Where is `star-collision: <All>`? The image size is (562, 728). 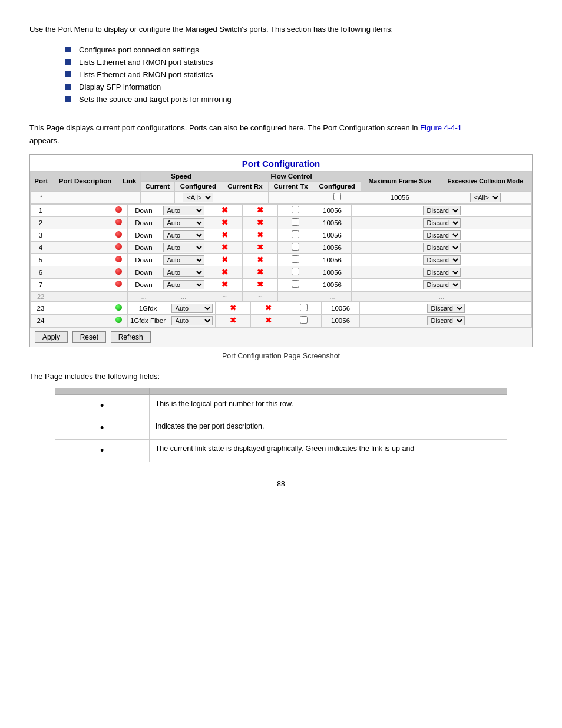
star-collision: <All> is located at coordinates (485, 197).